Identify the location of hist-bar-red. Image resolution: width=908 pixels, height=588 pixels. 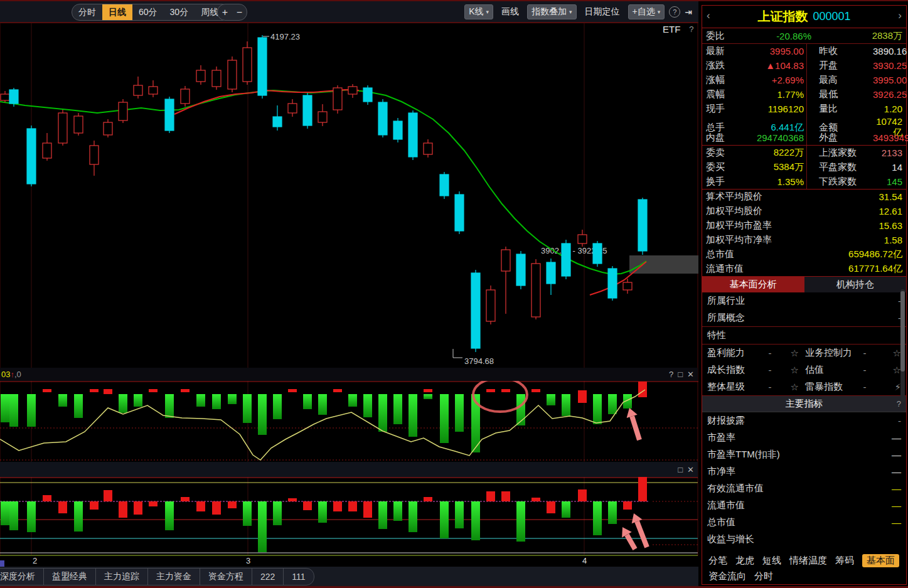
(108, 392).